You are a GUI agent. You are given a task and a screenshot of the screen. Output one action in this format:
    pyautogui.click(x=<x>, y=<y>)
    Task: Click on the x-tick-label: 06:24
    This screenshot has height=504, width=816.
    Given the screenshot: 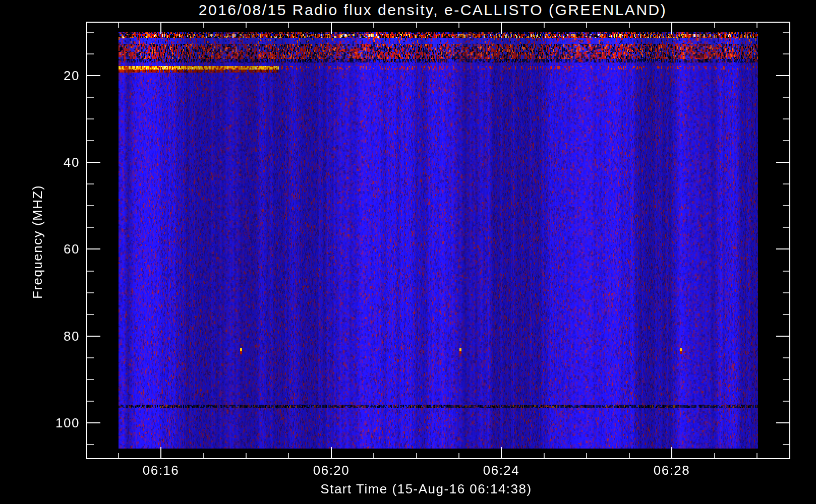 What is the action you would take?
    pyautogui.click(x=501, y=471)
    